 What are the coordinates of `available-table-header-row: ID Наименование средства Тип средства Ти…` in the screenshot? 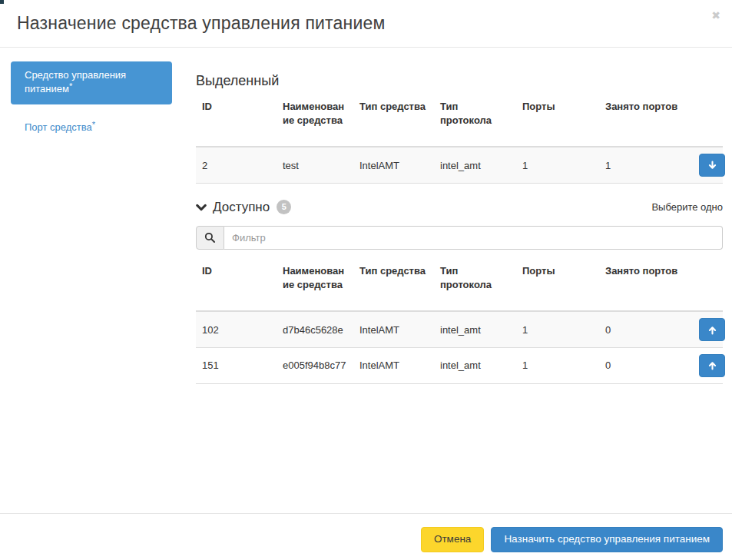 It's located at (459, 284).